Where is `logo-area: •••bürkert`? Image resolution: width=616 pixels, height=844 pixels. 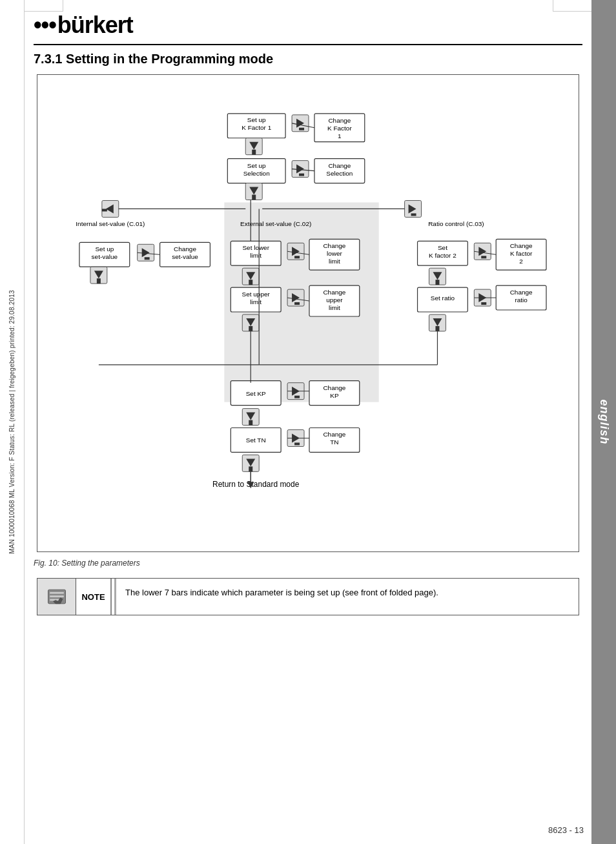 logo-area: •••bürkert is located at coordinates (308, 28).